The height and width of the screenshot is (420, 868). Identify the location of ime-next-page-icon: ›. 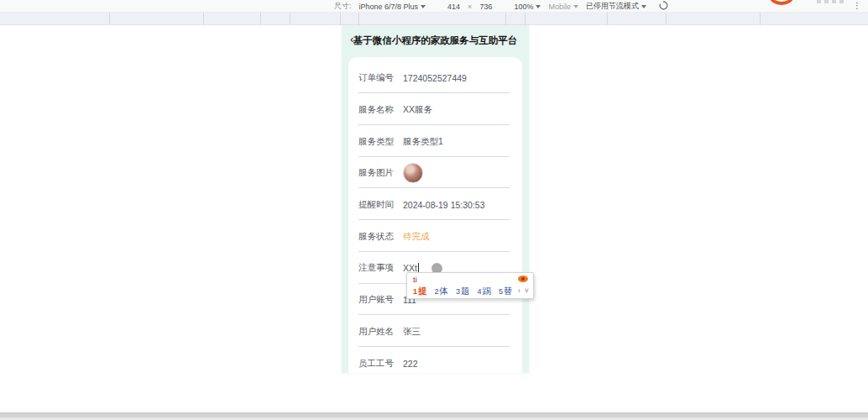
(519, 291).